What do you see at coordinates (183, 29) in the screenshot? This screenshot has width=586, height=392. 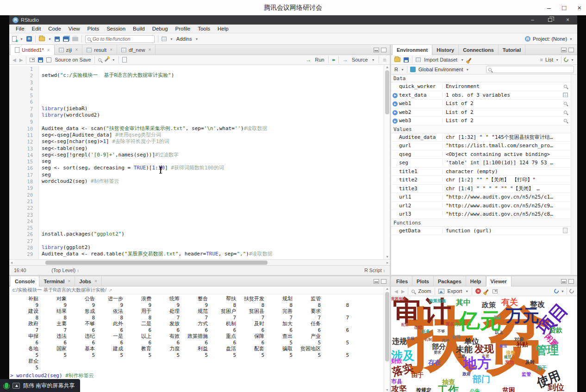 I see `menu-profile: Profile` at bounding box center [183, 29].